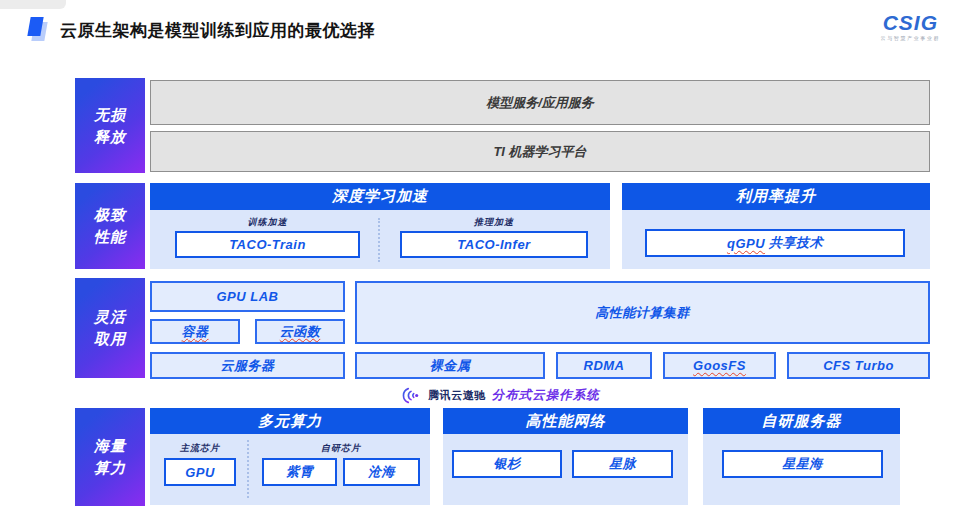  Describe the element at coordinates (200, 472) in the screenshot. I see `button-gpu: GPU` at that location.